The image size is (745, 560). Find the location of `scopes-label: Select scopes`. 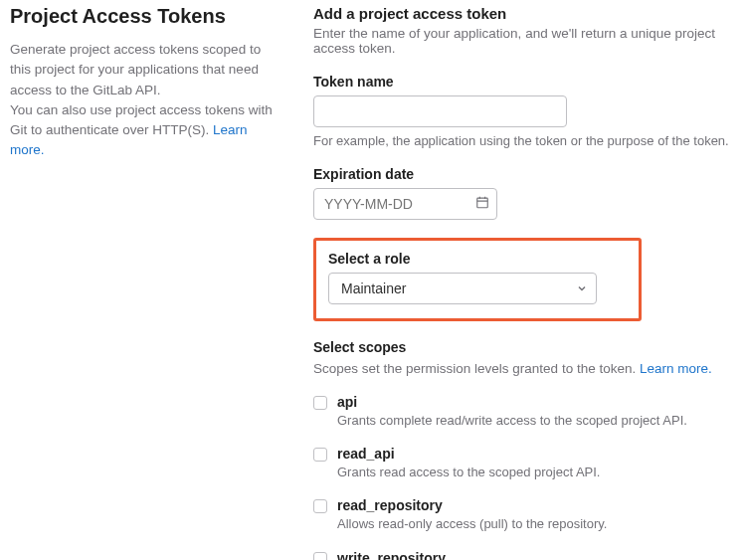

scopes-label: Select scopes is located at coordinates (524, 347).